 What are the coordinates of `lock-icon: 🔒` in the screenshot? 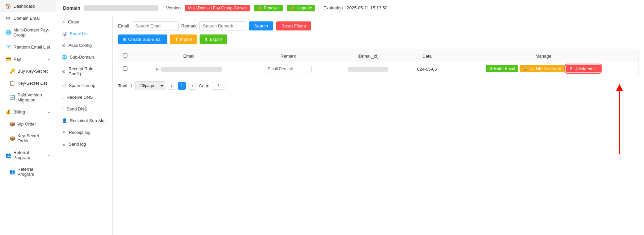 It's located at (525, 69).